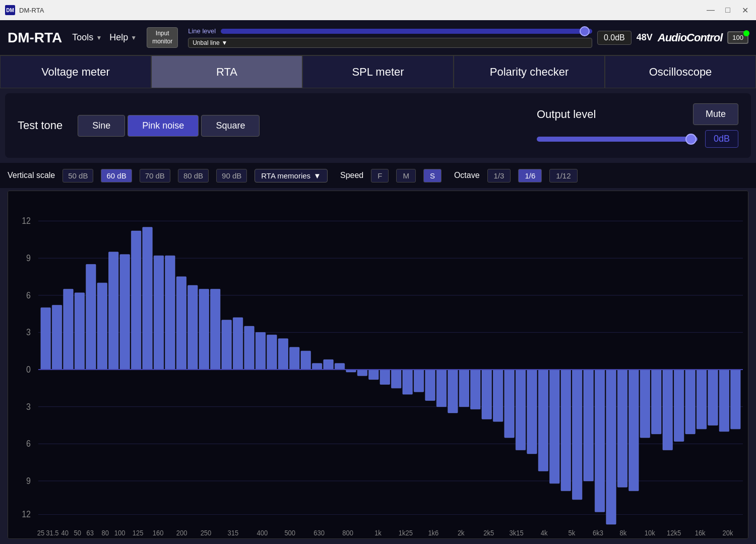 The width and height of the screenshot is (756, 544). What do you see at coordinates (202, 31) in the screenshot?
I see `line-level-label: Line level` at bounding box center [202, 31].